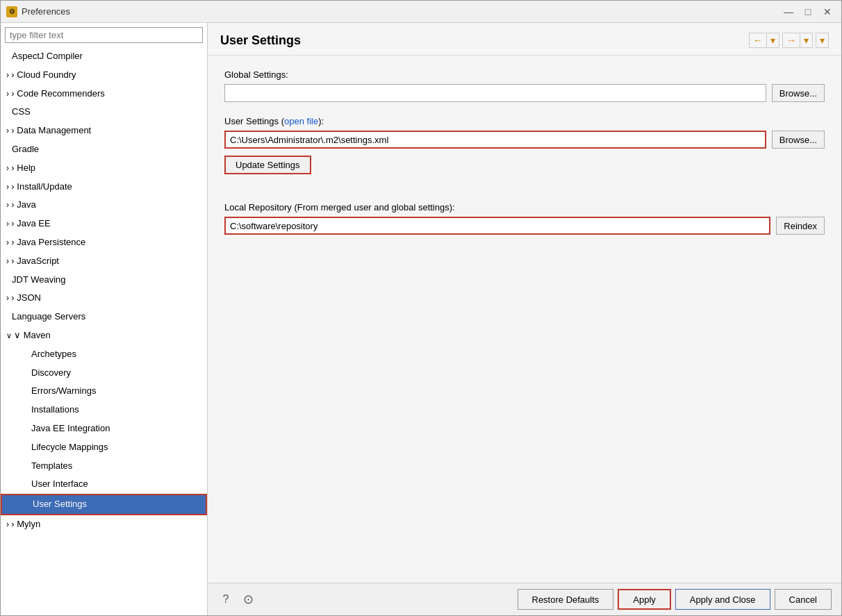 The image size is (842, 616). I want to click on global-settings-row: Browse..., so click(525, 93).